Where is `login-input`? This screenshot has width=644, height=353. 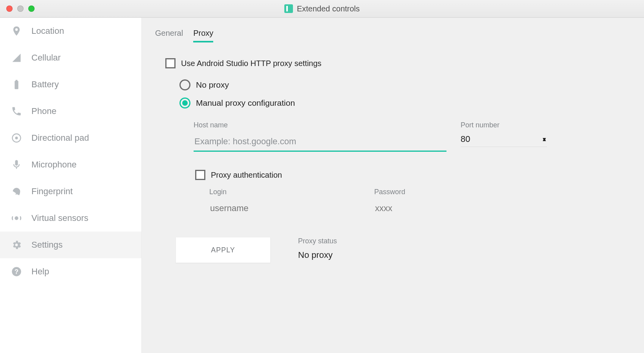 login-input is located at coordinates (280, 208).